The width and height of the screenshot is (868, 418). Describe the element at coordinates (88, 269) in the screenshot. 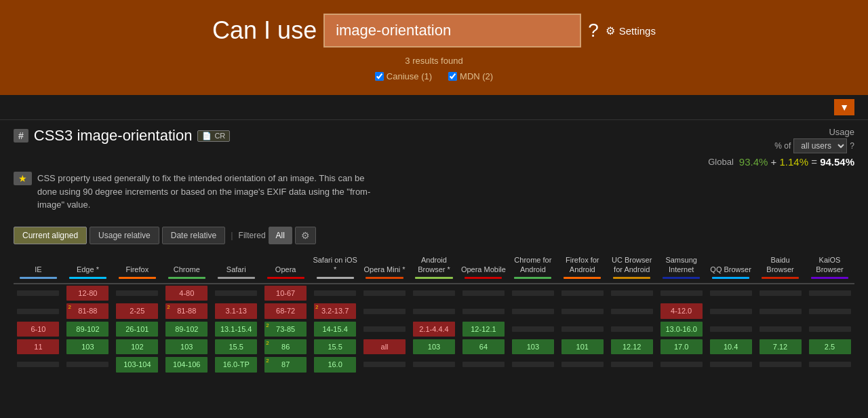

I see `browser-header-edge: Edge *` at that location.